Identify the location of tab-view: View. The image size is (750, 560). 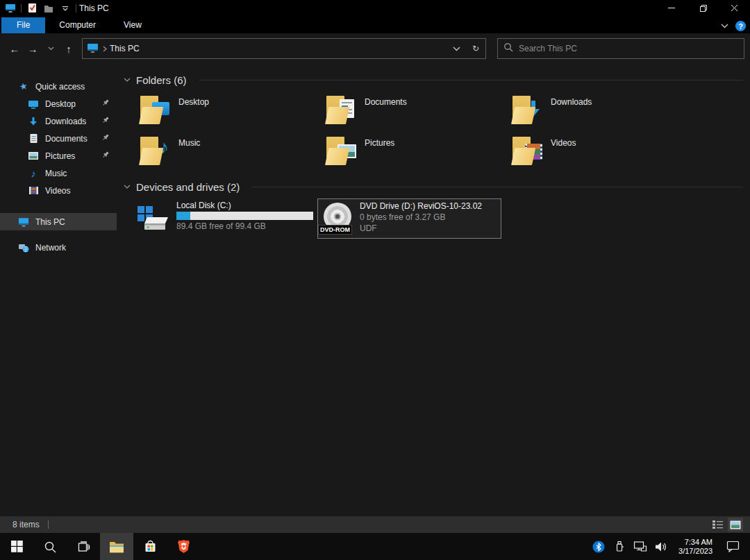
(133, 25).